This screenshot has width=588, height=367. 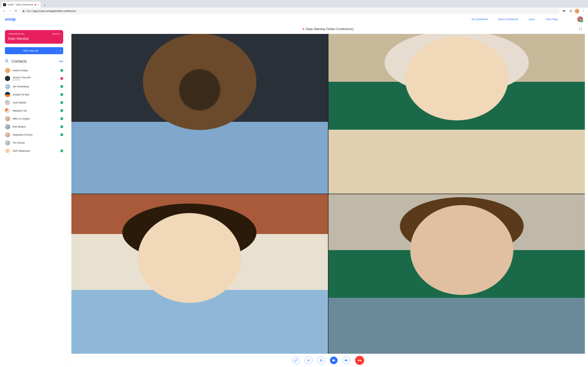 I want to click on new-tab-button: +, so click(x=45, y=5).